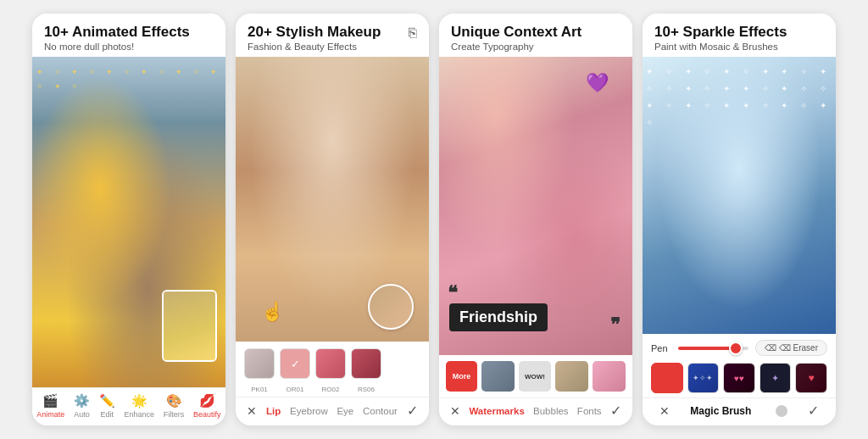 Image resolution: width=868 pixels, height=439 pixels. Describe the element at coordinates (259, 390) in the screenshot. I see `swatch-label-pk01: PK01` at that location.